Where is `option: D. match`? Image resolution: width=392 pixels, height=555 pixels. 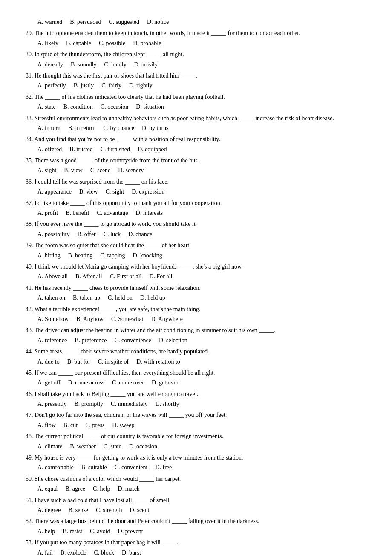 option: D. match is located at coordinates (129, 489).